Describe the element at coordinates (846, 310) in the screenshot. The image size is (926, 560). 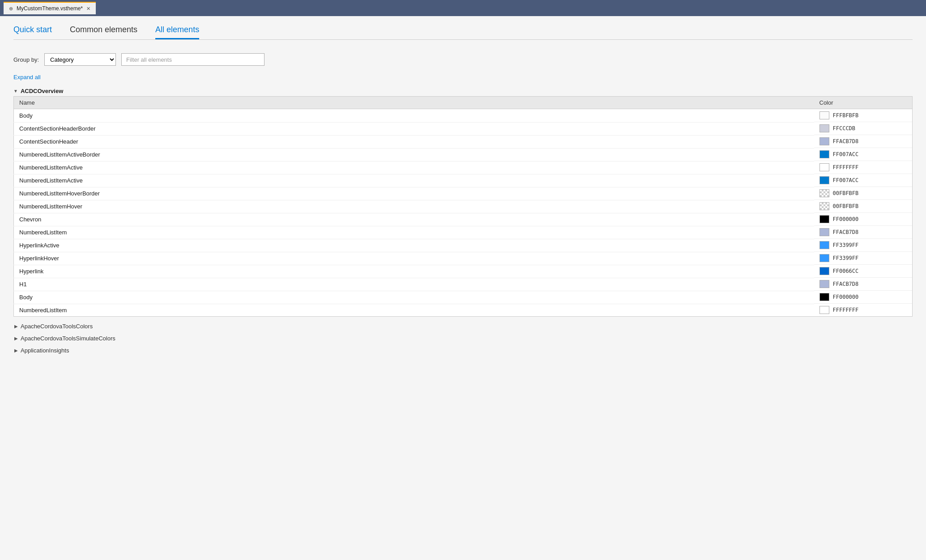
I see `color-value-text: FFFFFFFF` at that location.